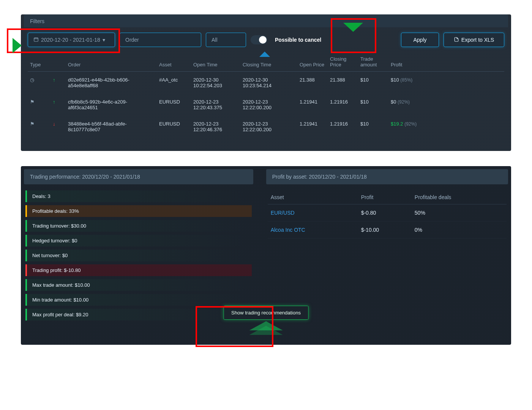  Describe the element at coordinates (373, 62) in the screenshot. I see `col-amount: Trade amount` at that location.